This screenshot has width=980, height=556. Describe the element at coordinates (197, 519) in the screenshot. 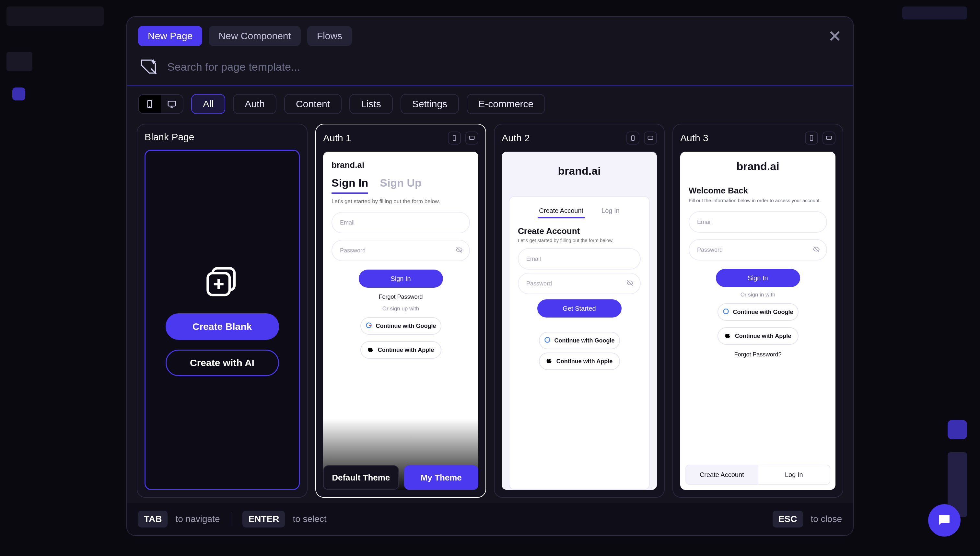

I see `tab-hint: to navigate` at that location.